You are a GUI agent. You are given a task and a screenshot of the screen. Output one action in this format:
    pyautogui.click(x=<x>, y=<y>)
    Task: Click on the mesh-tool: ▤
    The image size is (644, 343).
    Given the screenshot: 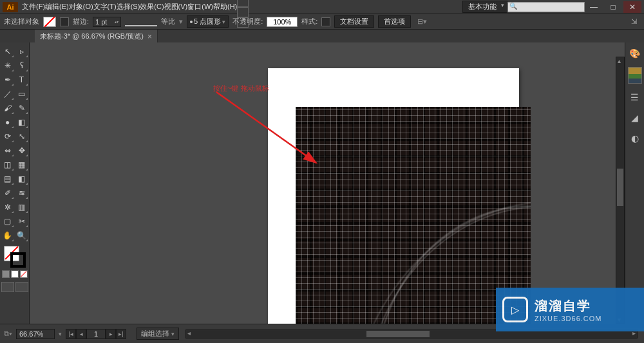 What is the action you would take?
    pyautogui.click(x=8, y=179)
    